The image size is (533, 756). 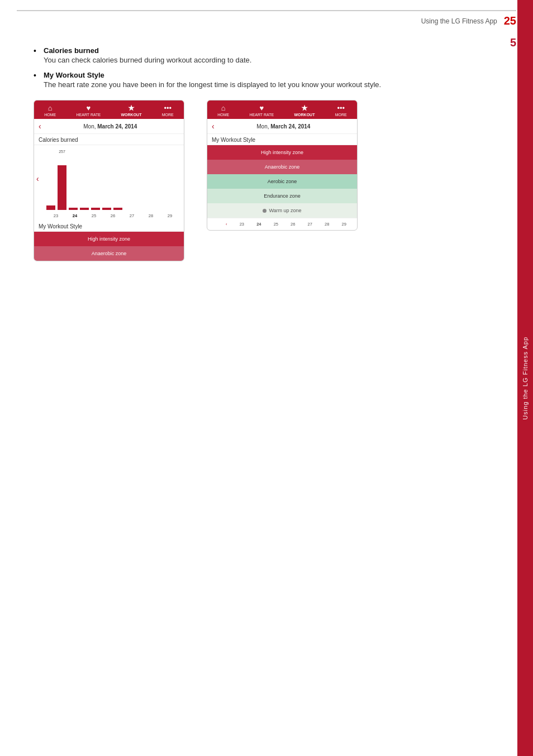 What do you see at coordinates (513, 42) in the screenshot?
I see `side-number: 5` at bounding box center [513, 42].